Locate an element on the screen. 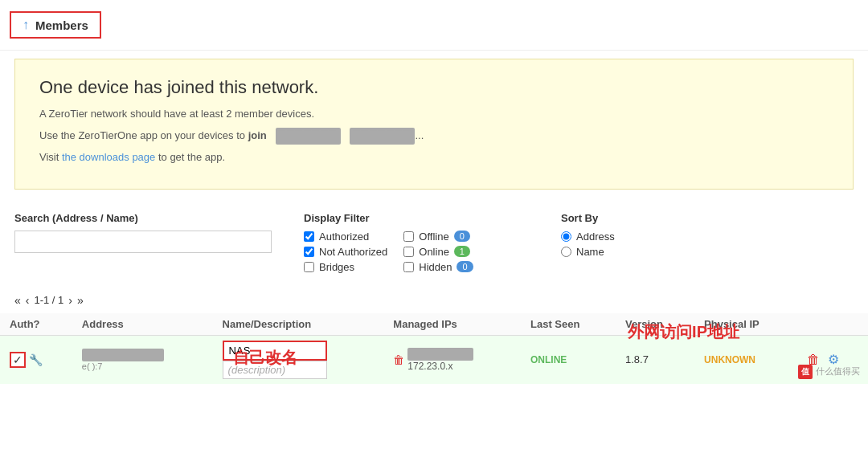  address-blurred: █████████ is located at coordinates (124, 355).